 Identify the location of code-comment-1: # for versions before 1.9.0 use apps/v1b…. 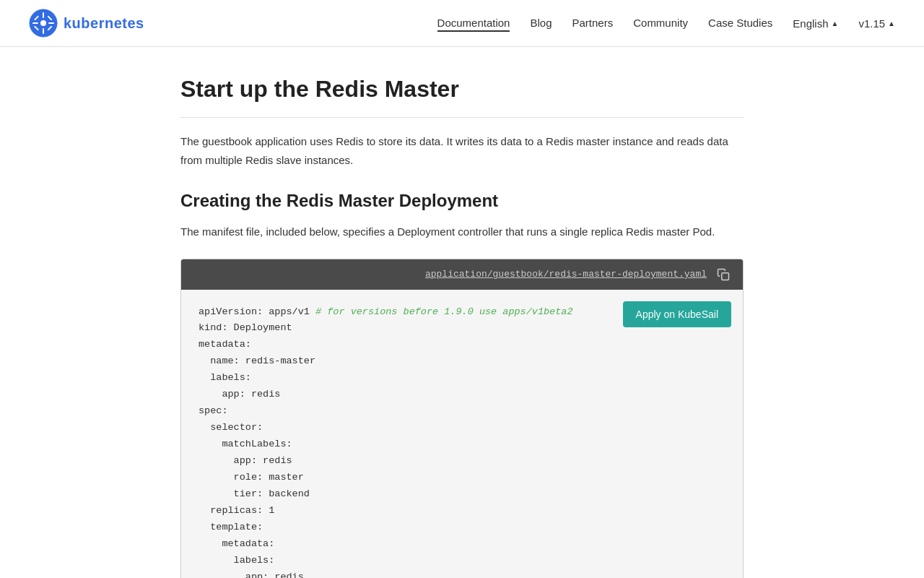
(442, 312).